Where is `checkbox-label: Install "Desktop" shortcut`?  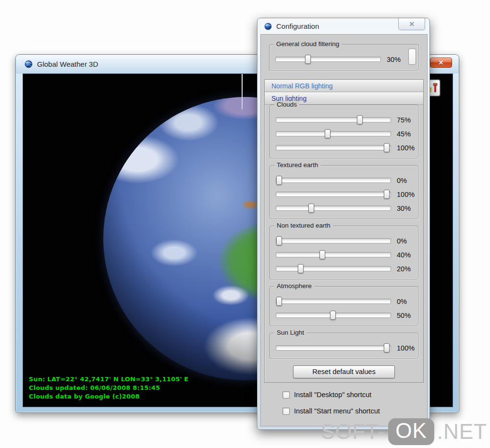 checkbox-label: Install "Desktop" shortcut is located at coordinates (332, 395).